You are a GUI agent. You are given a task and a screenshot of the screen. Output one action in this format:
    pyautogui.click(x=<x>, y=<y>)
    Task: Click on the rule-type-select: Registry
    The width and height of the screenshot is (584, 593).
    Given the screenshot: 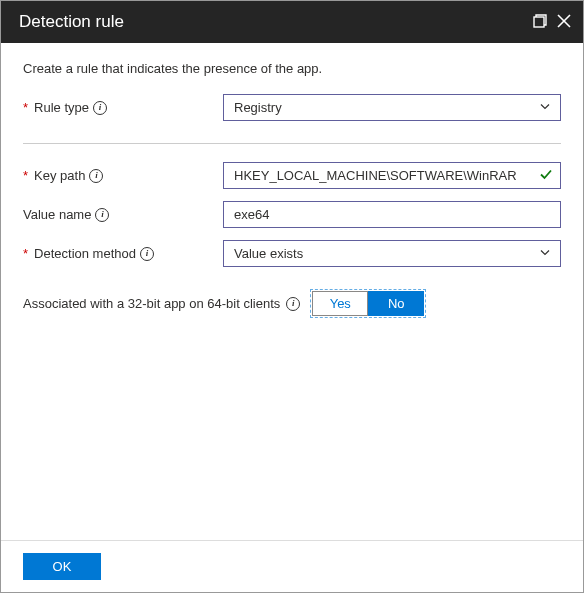 What is the action you would take?
    pyautogui.click(x=392, y=108)
    